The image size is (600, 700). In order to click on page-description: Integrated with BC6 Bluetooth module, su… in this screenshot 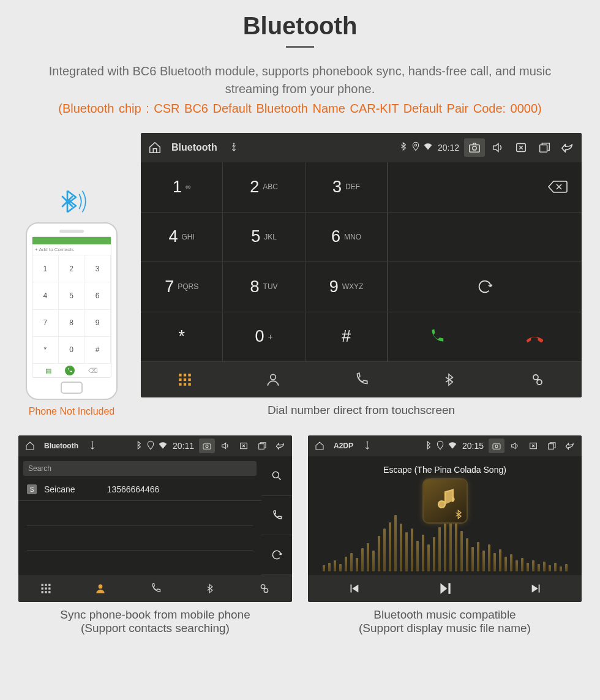, I will do `click(300, 80)`.